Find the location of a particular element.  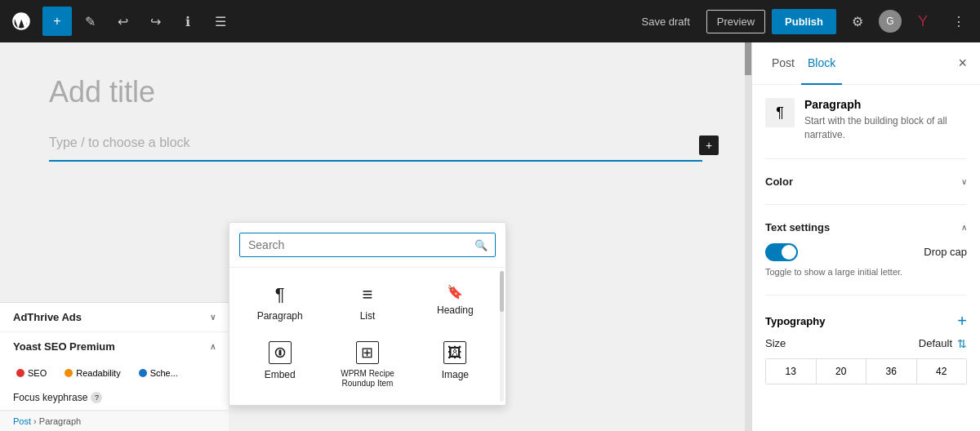

sidebar-header: Post Block × is located at coordinates (866, 64).